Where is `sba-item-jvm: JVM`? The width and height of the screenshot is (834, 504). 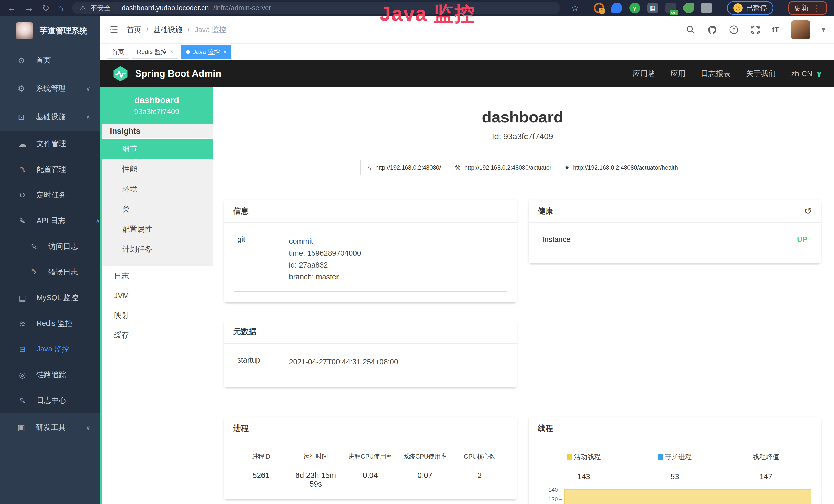
sba-item-jvm: JVM is located at coordinates (158, 296).